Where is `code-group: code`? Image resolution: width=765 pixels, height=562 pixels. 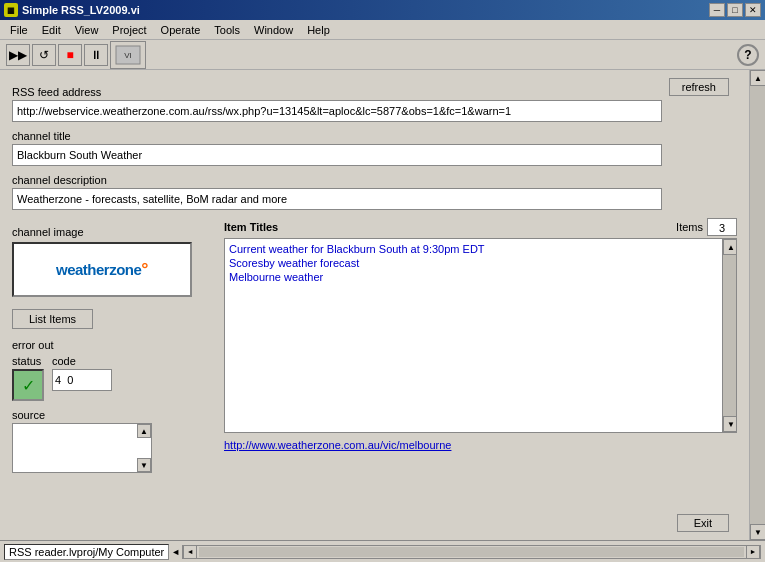
code-group: code is located at coordinates (82, 373).